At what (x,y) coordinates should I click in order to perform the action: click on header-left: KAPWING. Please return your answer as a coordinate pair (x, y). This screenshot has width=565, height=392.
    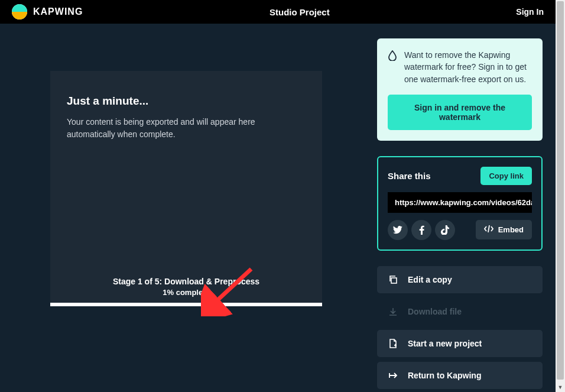
    Looking at the image, I should click on (47, 12).